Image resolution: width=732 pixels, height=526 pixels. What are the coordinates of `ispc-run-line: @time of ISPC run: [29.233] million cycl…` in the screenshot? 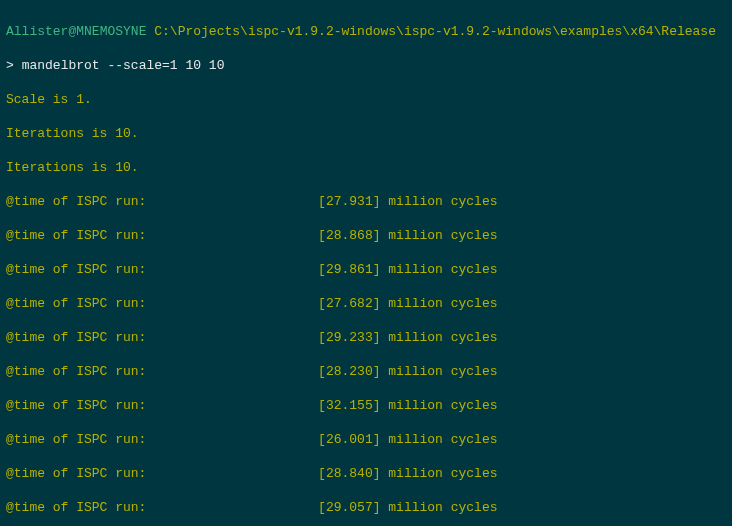 It's located at (366, 338).